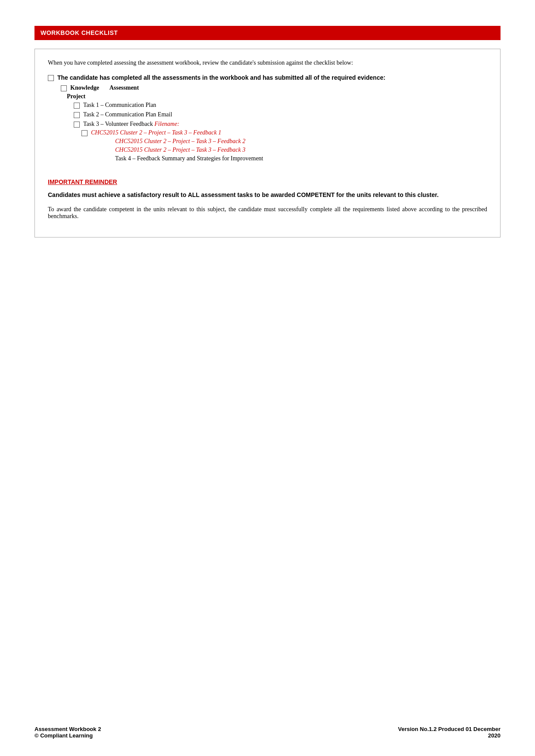  Describe the element at coordinates (280, 105) in the screenshot. I see `task1-row: Task 1 – Communication Plan` at that location.